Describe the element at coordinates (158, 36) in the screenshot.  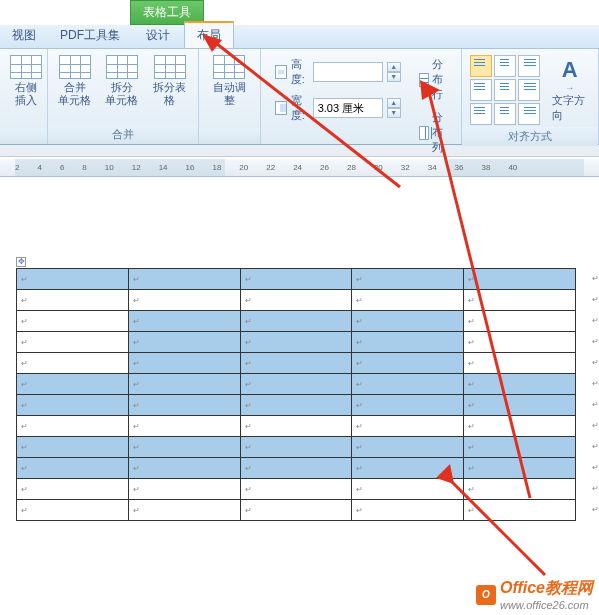
I see `tab-design: 设计` at that location.